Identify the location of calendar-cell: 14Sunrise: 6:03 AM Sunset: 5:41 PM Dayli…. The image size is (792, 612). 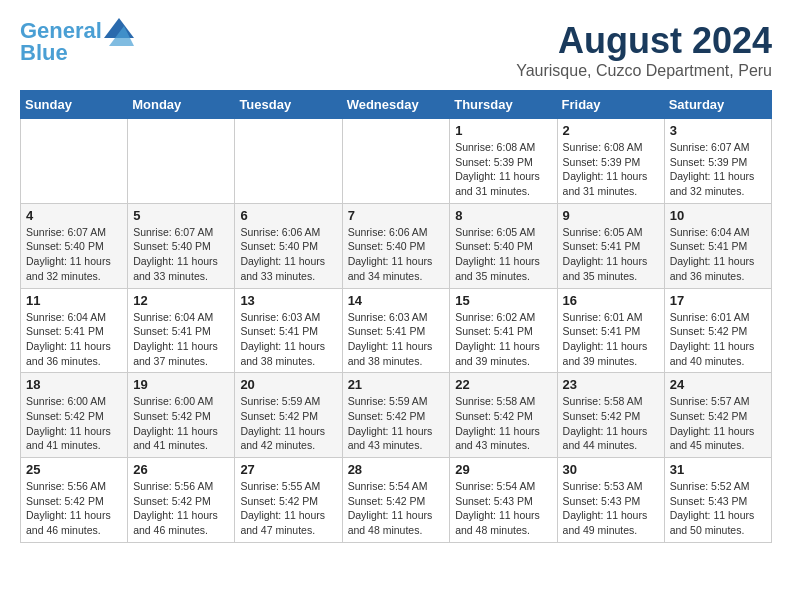
(396, 330).